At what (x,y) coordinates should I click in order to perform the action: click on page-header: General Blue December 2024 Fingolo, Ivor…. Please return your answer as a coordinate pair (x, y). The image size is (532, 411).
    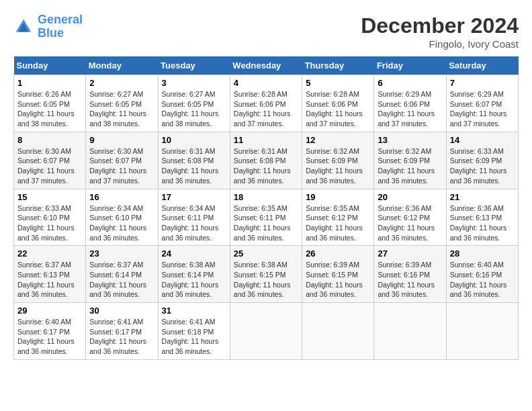
    Looking at the image, I should click on (266, 32).